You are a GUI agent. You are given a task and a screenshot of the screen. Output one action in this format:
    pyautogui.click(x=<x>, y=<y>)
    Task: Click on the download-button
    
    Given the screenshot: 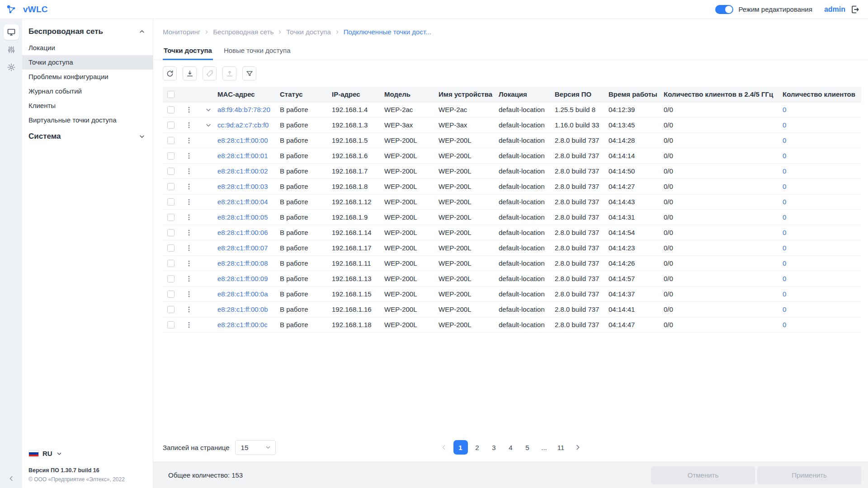 What is the action you would take?
    pyautogui.click(x=190, y=73)
    